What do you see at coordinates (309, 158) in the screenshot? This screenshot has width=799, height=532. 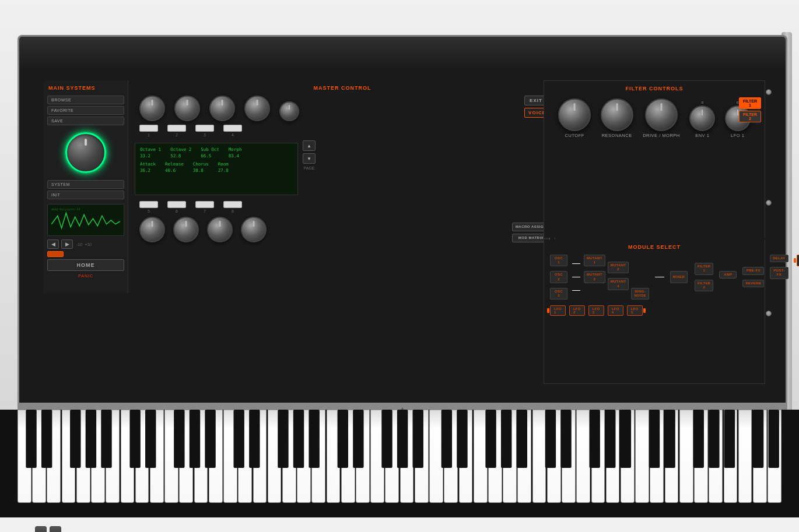 I see `down-button: ▼` at bounding box center [309, 158].